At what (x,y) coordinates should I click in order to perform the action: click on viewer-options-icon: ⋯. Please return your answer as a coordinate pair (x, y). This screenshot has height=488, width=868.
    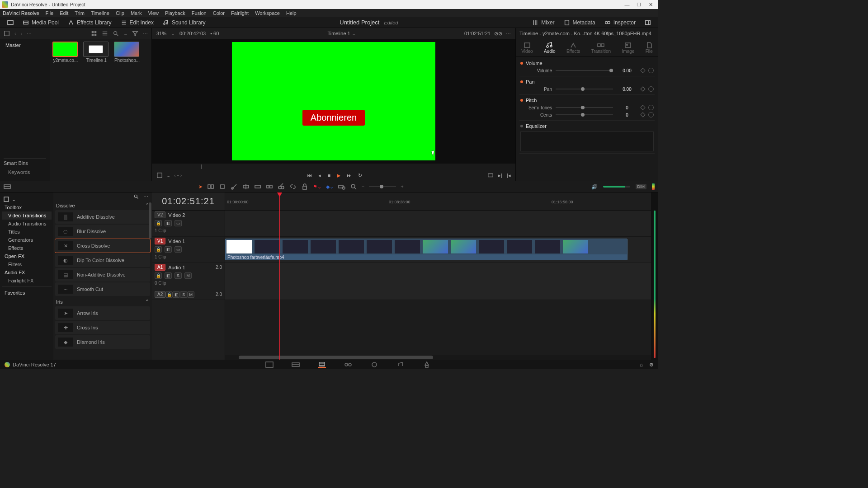
    Looking at the image, I should click on (508, 33).